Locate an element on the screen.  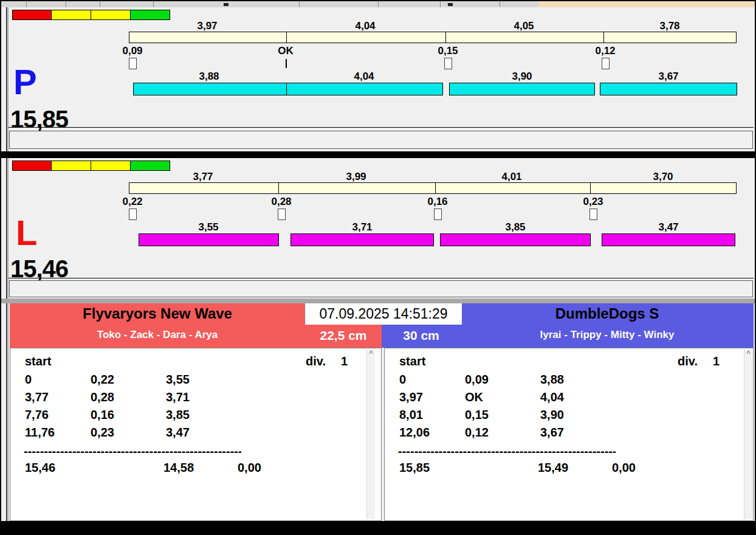
table-cell: 3,55 is located at coordinates (177, 379).